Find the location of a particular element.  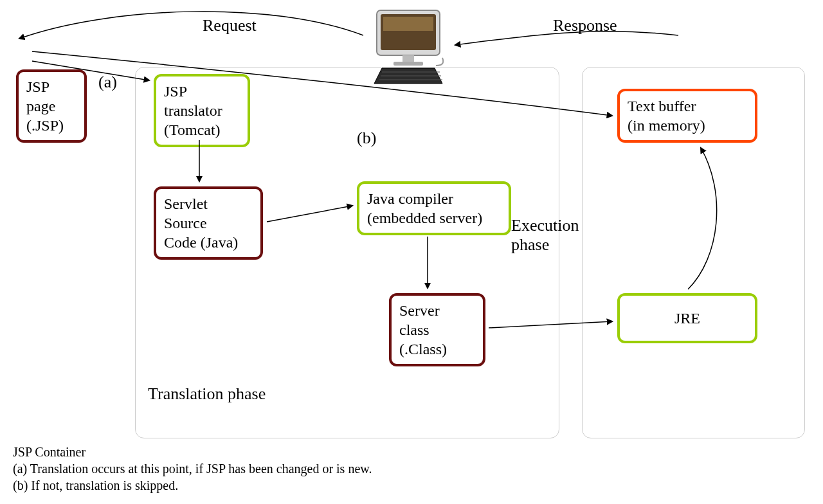

server-class-box: Server class (.Class) is located at coordinates (437, 330).